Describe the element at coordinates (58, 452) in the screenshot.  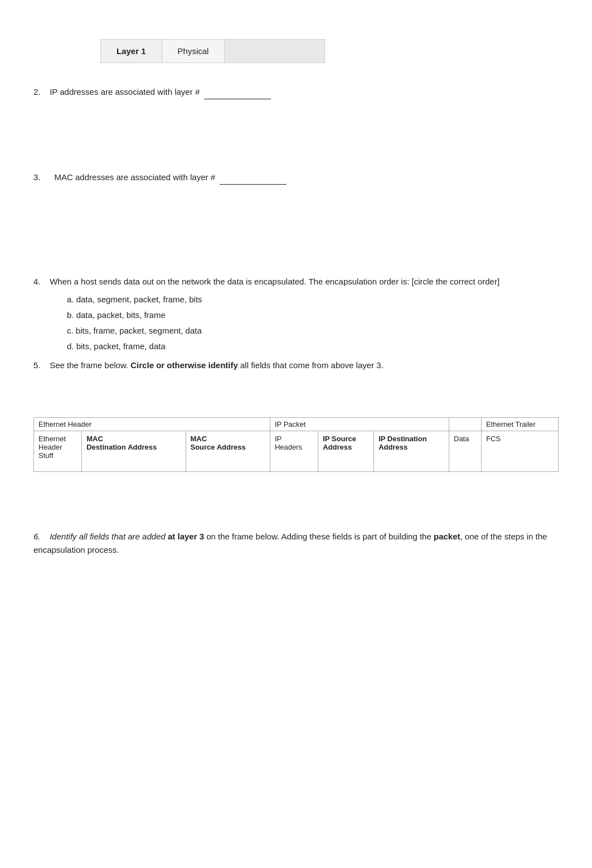
I see `frame-cell-ethernet-stuff: Ethernet Header Stuff` at that location.